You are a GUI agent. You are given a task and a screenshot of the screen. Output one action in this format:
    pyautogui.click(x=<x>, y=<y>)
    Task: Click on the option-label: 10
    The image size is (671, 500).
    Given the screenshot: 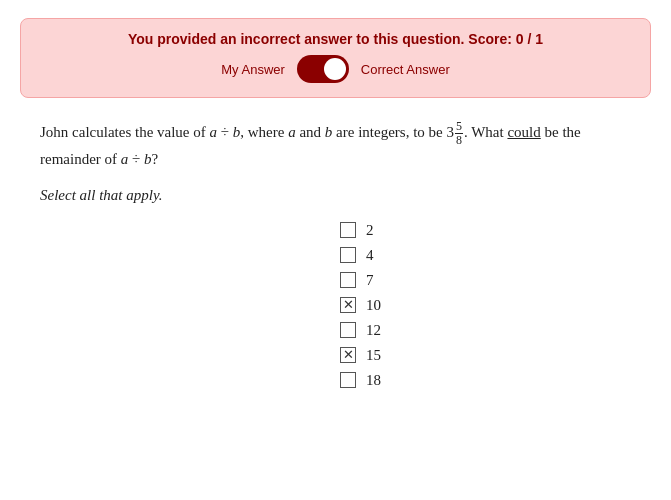 What is the action you would take?
    pyautogui.click(x=374, y=306)
    